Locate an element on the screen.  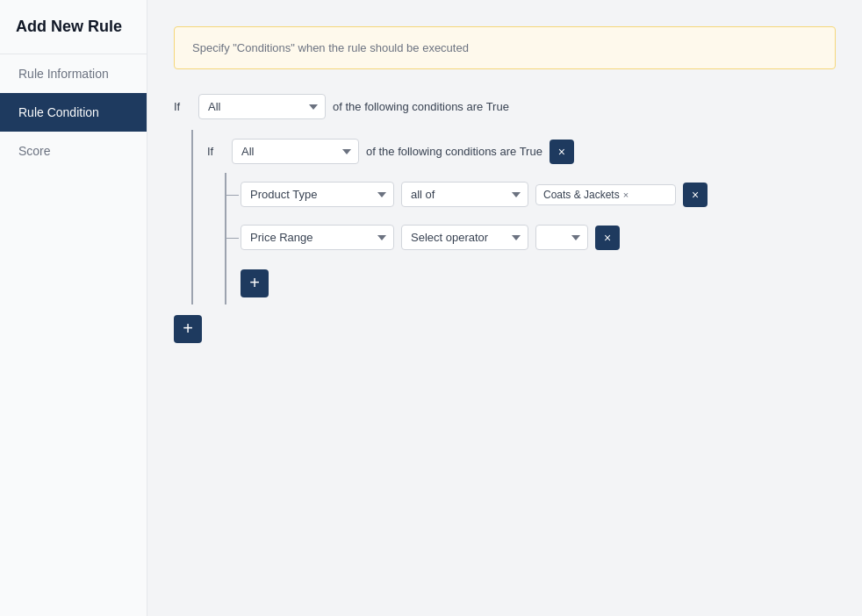
outer-if-label: If is located at coordinates (183, 107).